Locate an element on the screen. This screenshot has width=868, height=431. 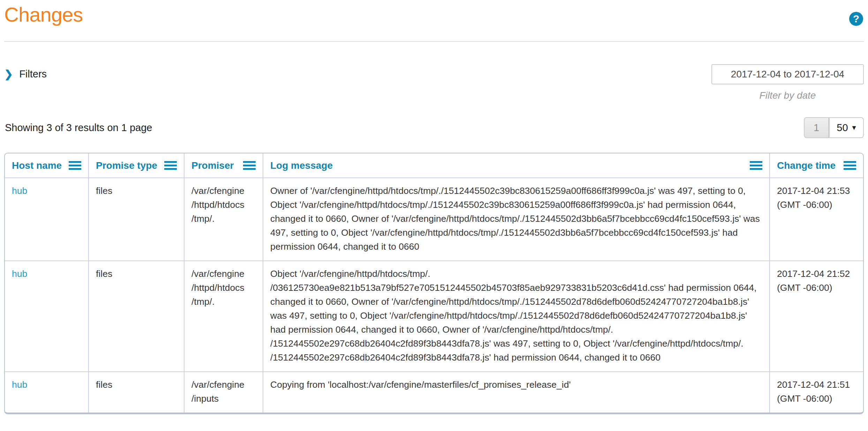
column-header: Change time is located at coordinates (816, 166).